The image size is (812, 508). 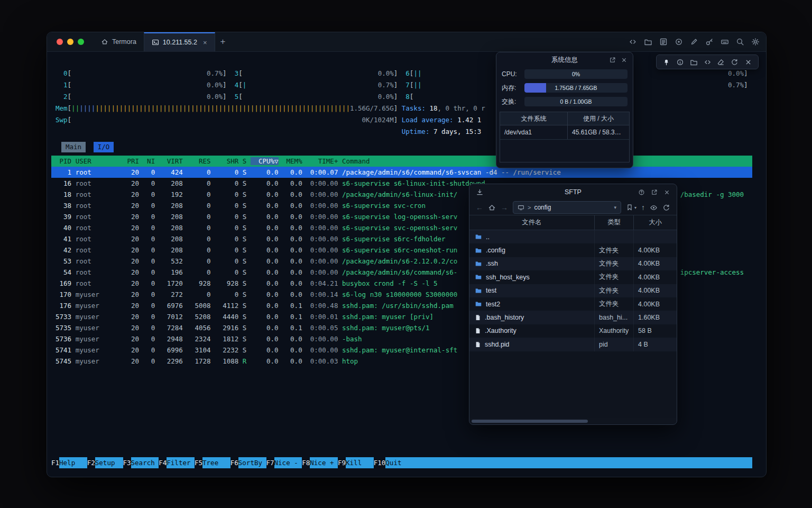 I want to click on process-row: 1 root 20 0 424 0 0 S 0.0 0.0 0:00.07 /p…, so click(x=402, y=173).